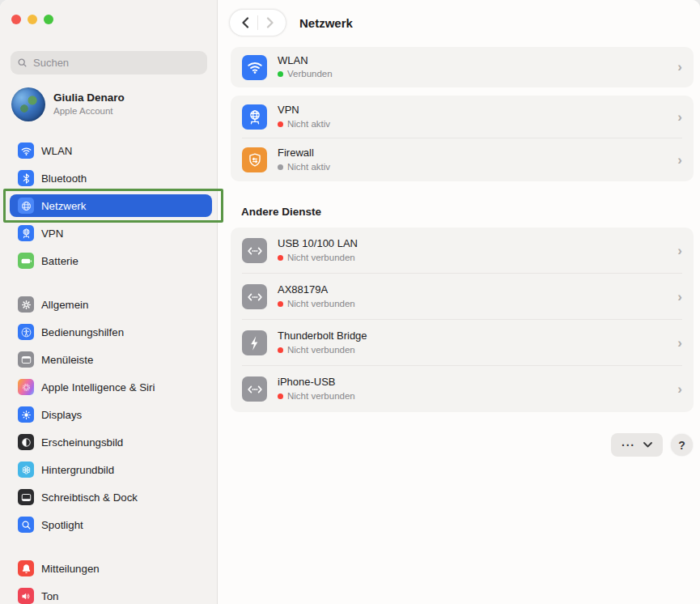 The image size is (700, 604). I want to click on magnifier-icon, so click(26, 525).